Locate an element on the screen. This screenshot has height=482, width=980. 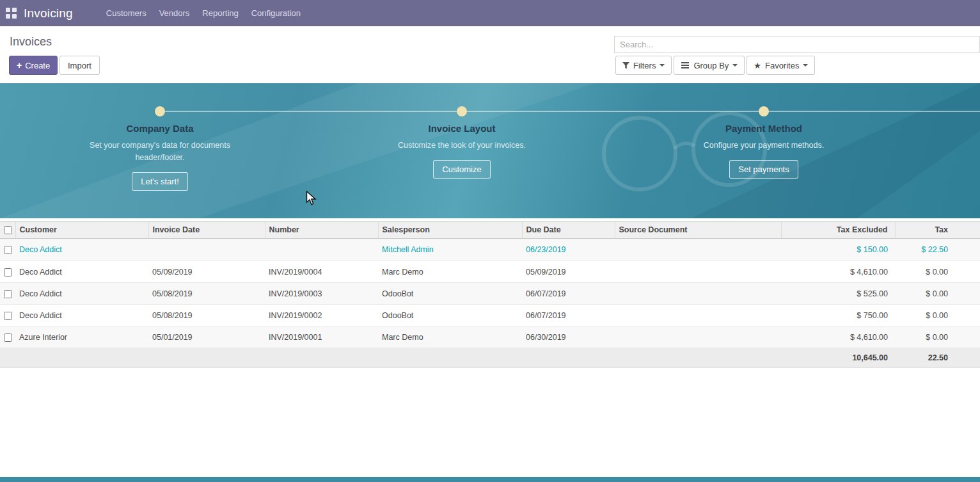
step-dot-invoice-layout is located at coordinates (462, 111).